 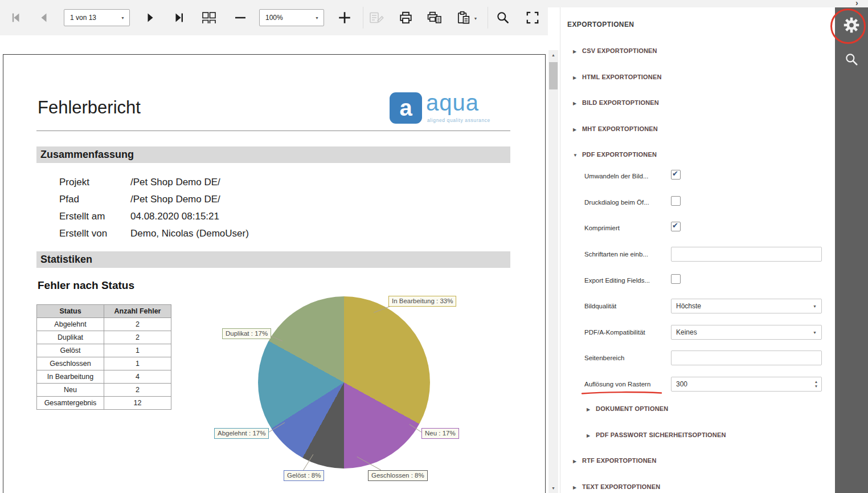 I want to click on fullscreen-icon, so click(x=533, y=18).